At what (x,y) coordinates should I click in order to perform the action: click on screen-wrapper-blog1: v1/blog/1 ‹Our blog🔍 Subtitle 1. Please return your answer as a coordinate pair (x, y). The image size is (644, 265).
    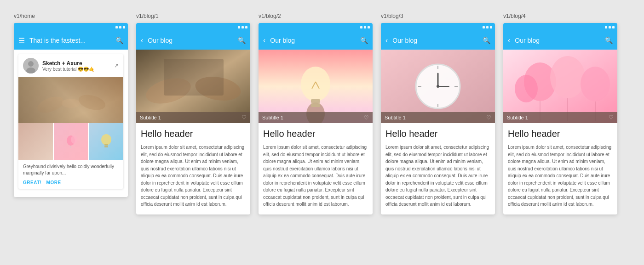
    Looking at the image, I should click on (193, 114).